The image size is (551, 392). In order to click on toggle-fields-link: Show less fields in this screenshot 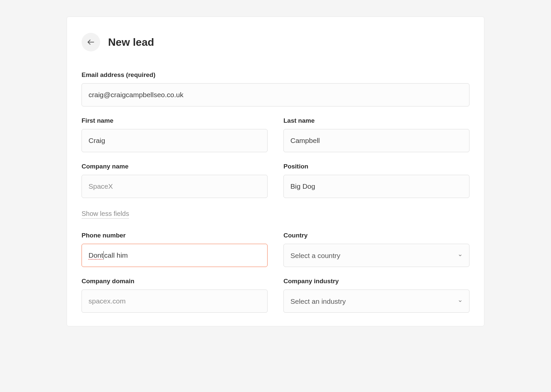, I will do `click(105, 214)`.